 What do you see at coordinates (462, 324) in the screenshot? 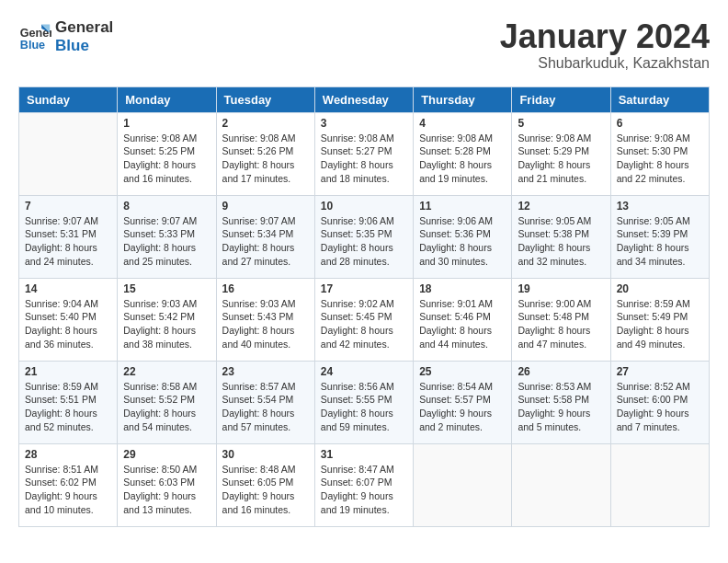
I see `day-content: Sunrise: 9:01 AM Sunset: 5:46 PM Dayligh…` at bounding box center [462, 324].